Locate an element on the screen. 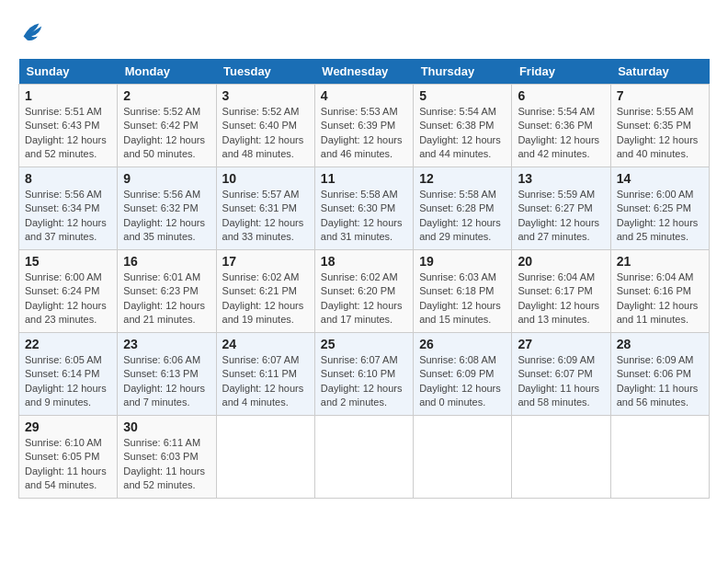 The width and height of the screenshot is (728, 563). day-info: Sunrise: 6:02 AMSunset: 6:21 PMDaylight:… is located at coordinates (263, 298).